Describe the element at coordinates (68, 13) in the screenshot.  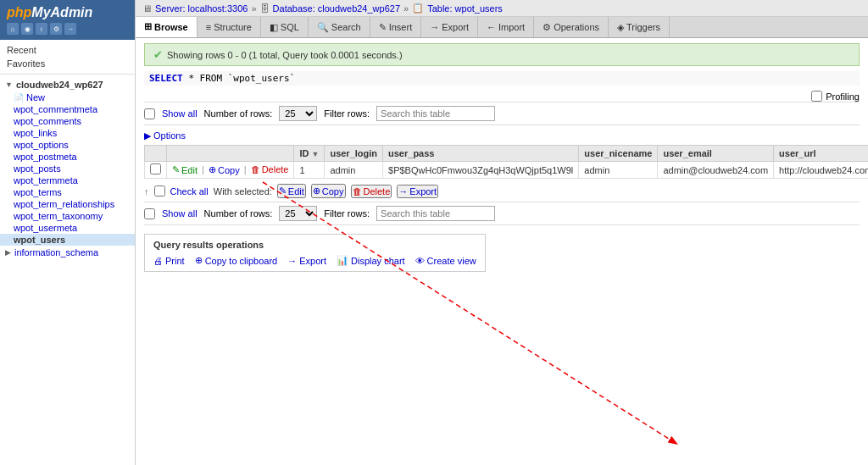
I see `logo: phpMyAdmin` at that location.